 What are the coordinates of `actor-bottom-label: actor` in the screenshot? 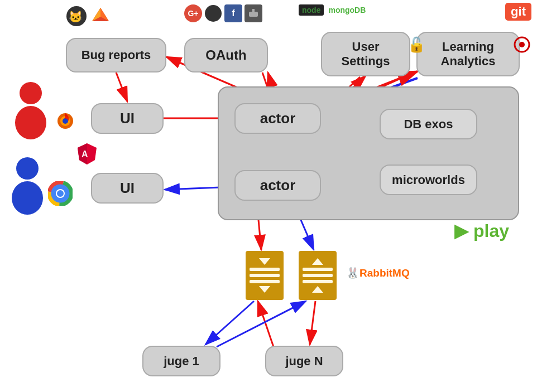 It's located at (278, 185).